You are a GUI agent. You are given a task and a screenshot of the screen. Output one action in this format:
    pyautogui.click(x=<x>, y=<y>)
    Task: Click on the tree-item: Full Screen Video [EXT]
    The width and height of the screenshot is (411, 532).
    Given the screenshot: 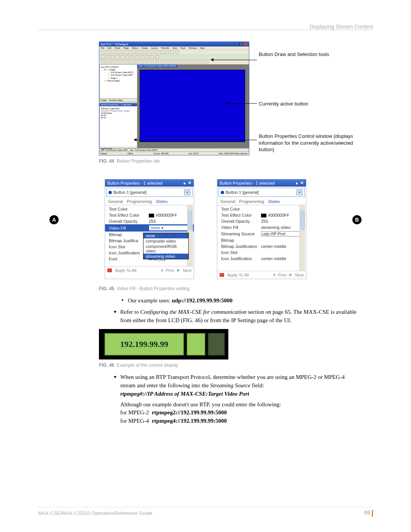 What is the action you would take?
    pyautogui.click(x=123, y=72)
    